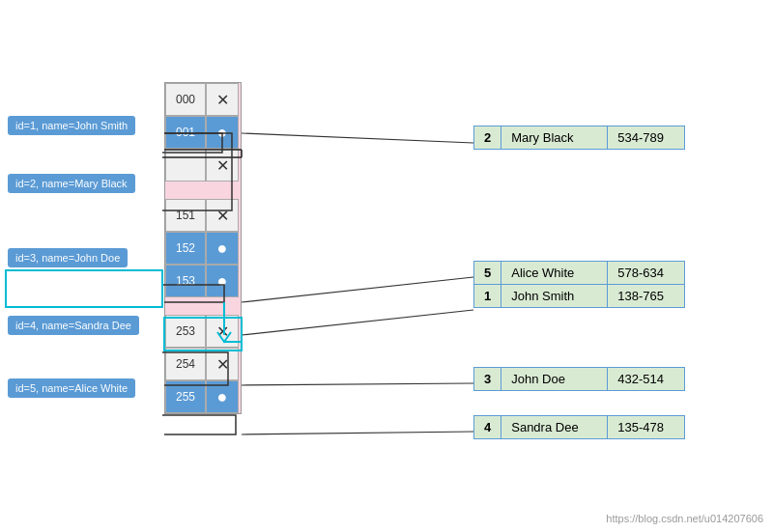 The image size is (773, 532). I want to click on result-table-1: 2 Mary Black 534-789, so click(580, 137).